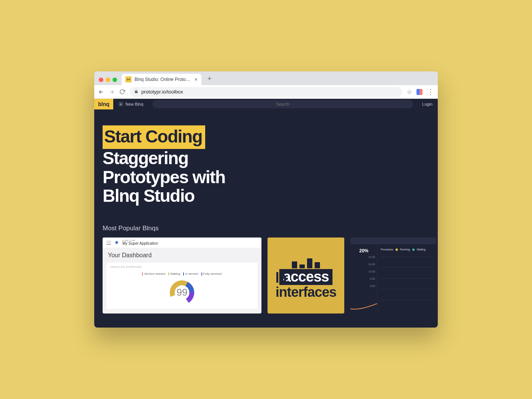 This screenshot has height=399, width=532. Describe the element at coordinates (409, 92) in the screenshot. I see `bookmark-star-icon: ☆` at that location.